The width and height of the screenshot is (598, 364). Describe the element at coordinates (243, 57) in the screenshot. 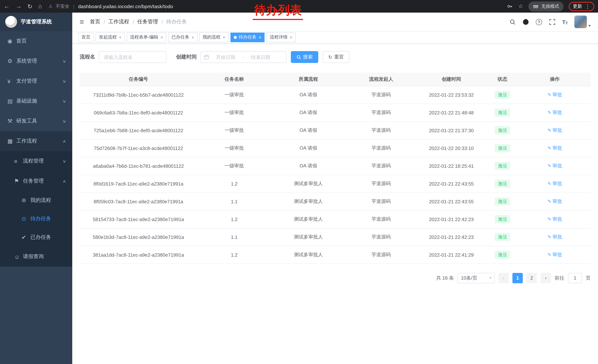

I see `date-range-picker: -` at that location.